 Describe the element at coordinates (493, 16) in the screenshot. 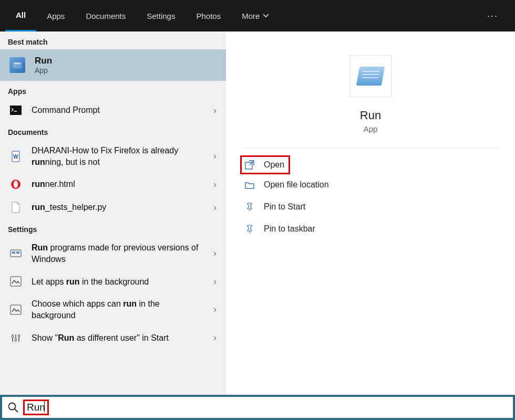

I see `more-options-button: ···` at that location.